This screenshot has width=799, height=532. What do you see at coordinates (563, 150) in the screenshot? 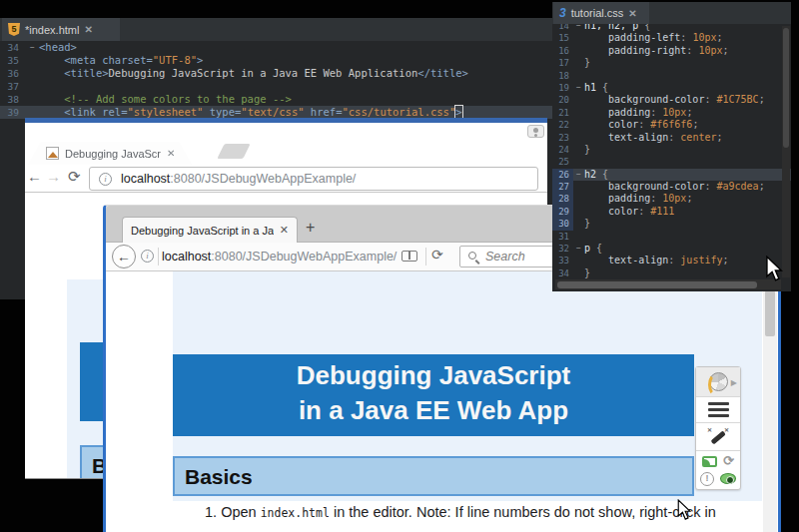
I see `line-number: 24` at bounding box center [563, 150].